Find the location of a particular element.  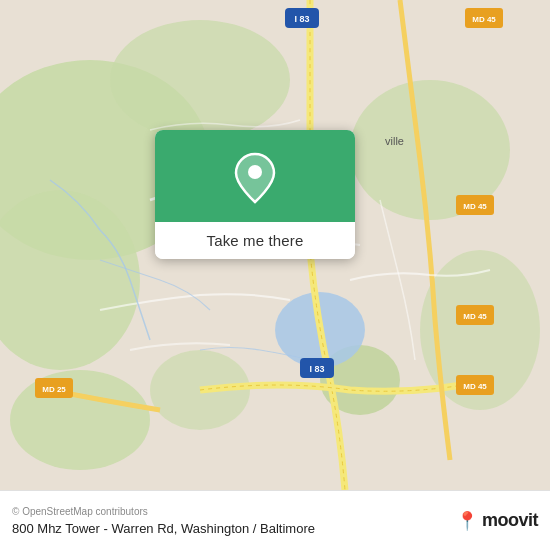

moovit-brand-text: moovit is located at coordinates (510, 520).